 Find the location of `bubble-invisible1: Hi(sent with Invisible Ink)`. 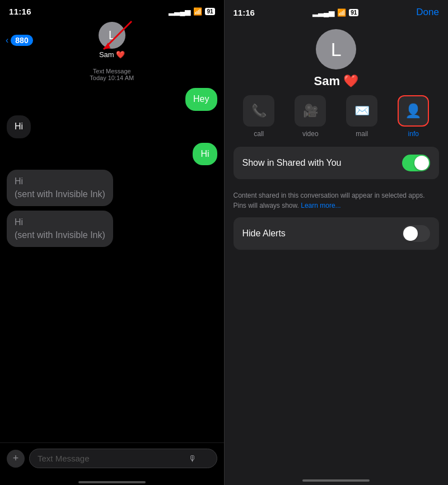

bubble-invisible1: Hi(sent with Invisible Ink) is located at coordinates (60, 188).